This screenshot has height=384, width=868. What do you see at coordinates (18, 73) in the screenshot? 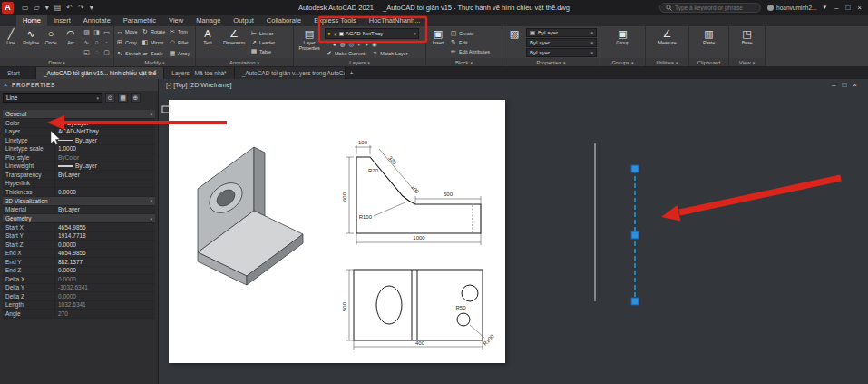
I see `file-tab-start: Start` at bounding box center [18, 73].